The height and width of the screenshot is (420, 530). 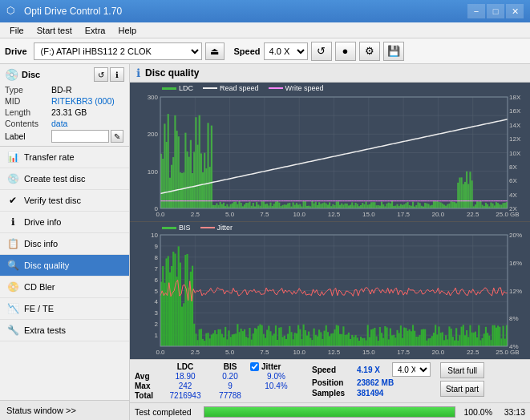 I want to click on speed-stat-label: Speed, so click(x=333, y=370).